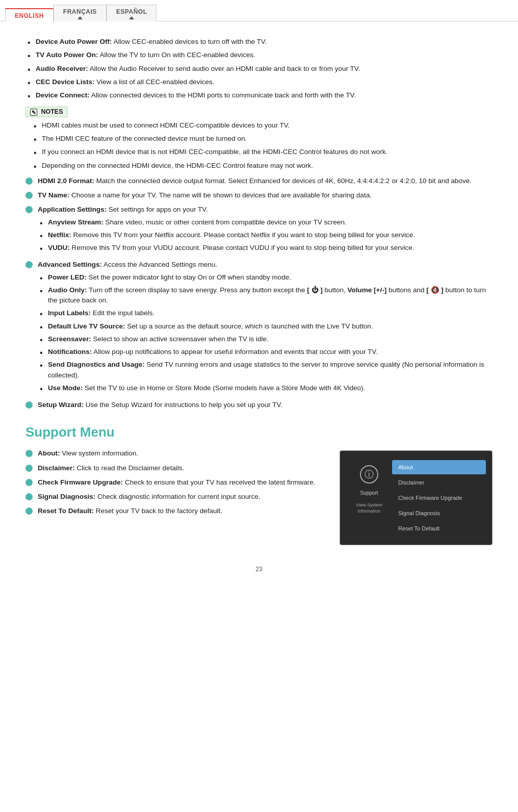 This screenshot has width=518, height=812. Describe the element at coordinates (265, 313) in the screenshot. I see `list-item: Input Labels: Edit the input labels.` at that location.